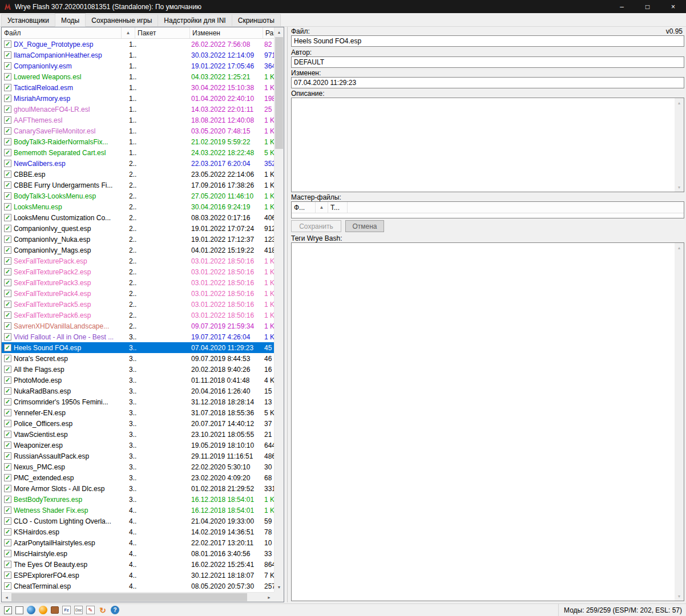 Image resolution: width=686 pixels, height=616 pixels. I want to click on column-header-file: Файл, so click(62, 33).